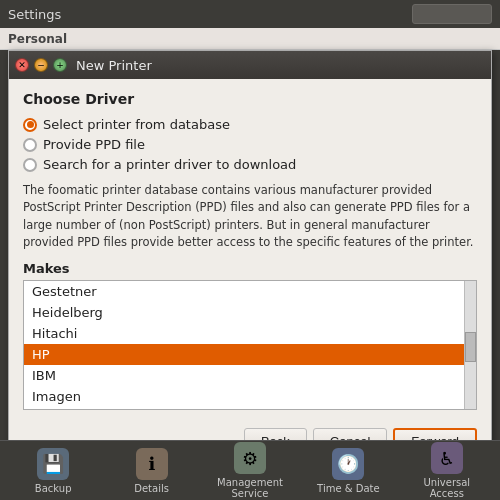 Image resolution: width=500 pixels, height=500 pixels. Describe the element at coordinates (30, 145) in the screenshot. I see `radio-circle-ppd` at that location.